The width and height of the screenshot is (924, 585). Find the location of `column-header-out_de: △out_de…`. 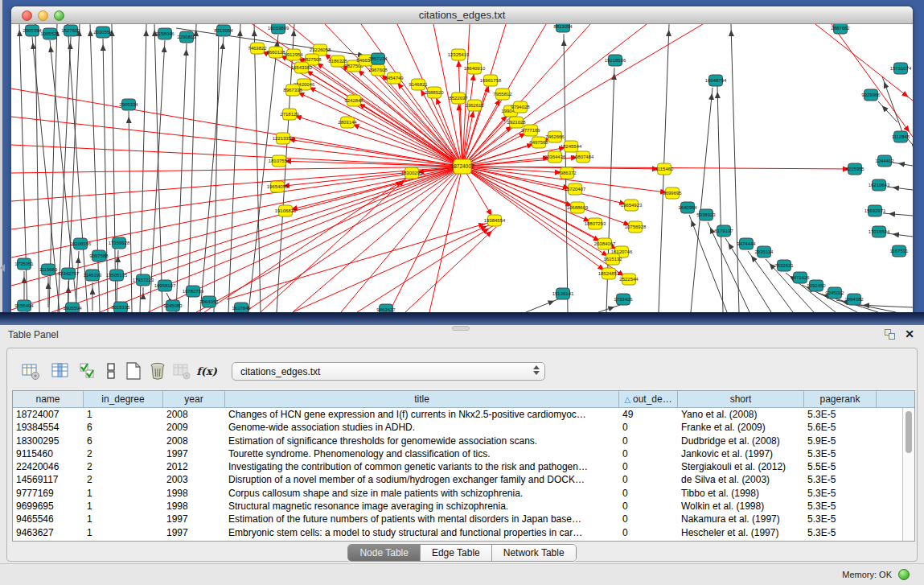

column-header-out_de: △out_de… is located at coordinates (648, 399).